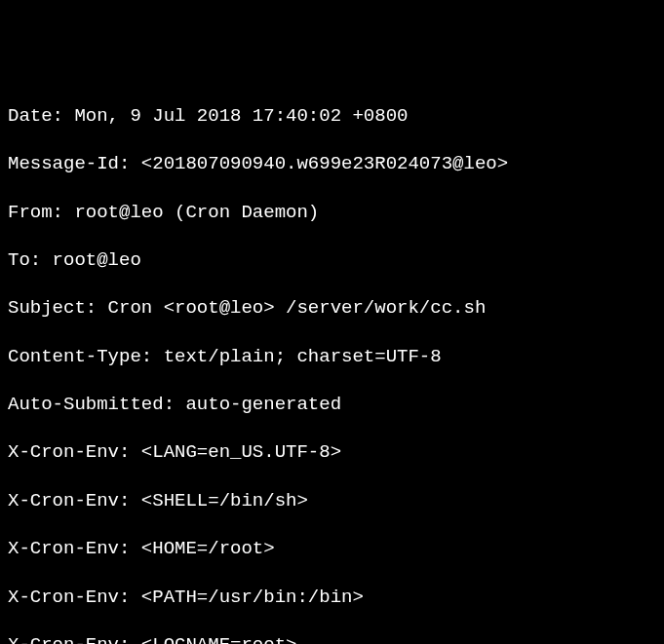 Image resolution: width=664 pixels, height=644 pixels. Describe the element at coordinates (332, 117) in the screenshot. I see `mail-header-date: Date: Mon, 9 Jul 2018 17:40:02 +0800` at that location.